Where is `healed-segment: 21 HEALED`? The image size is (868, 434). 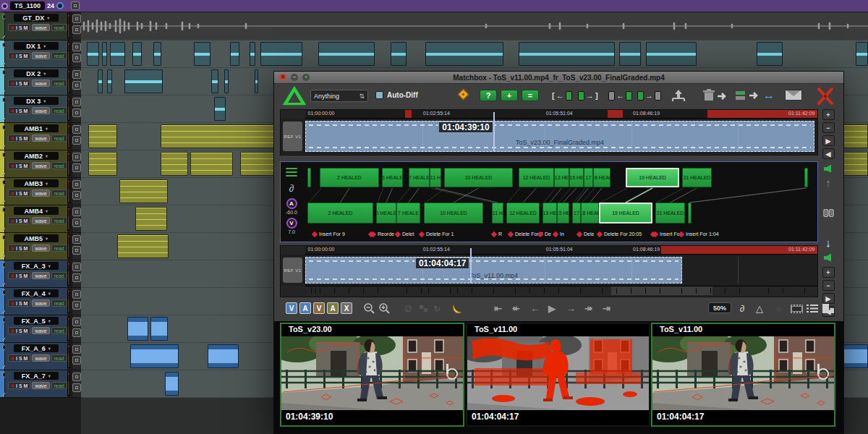
healed-segment: 21 HEALED is located at coordinates (697, 178).